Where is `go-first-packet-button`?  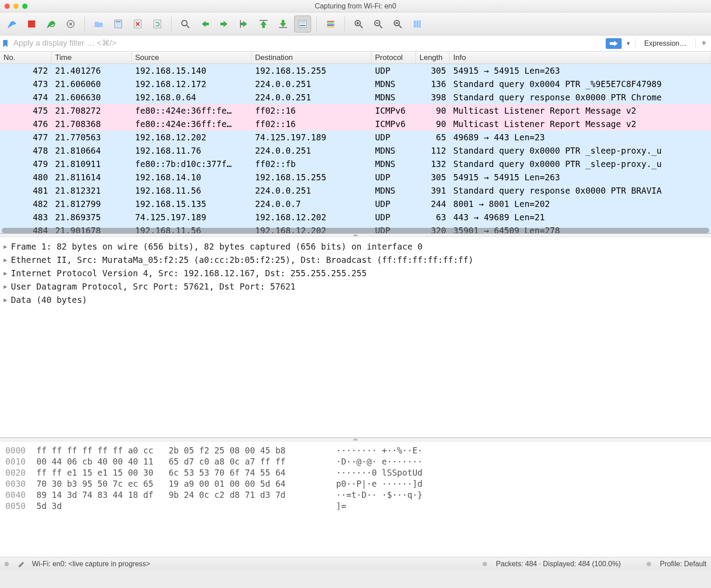 go-first-packet-button is located at coordinates (264, 24).